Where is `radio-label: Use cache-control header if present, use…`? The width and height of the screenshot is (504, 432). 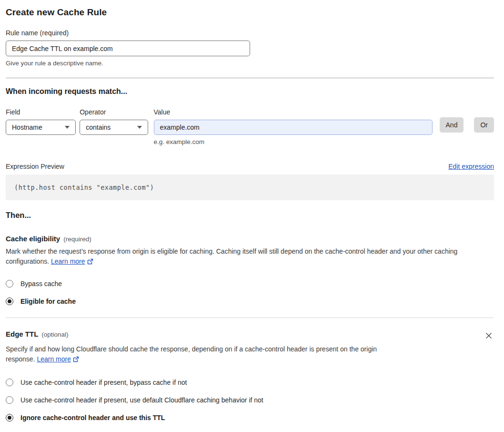 radio-label: Use cache-control header if present, use… is located at coordinates (142, 400).